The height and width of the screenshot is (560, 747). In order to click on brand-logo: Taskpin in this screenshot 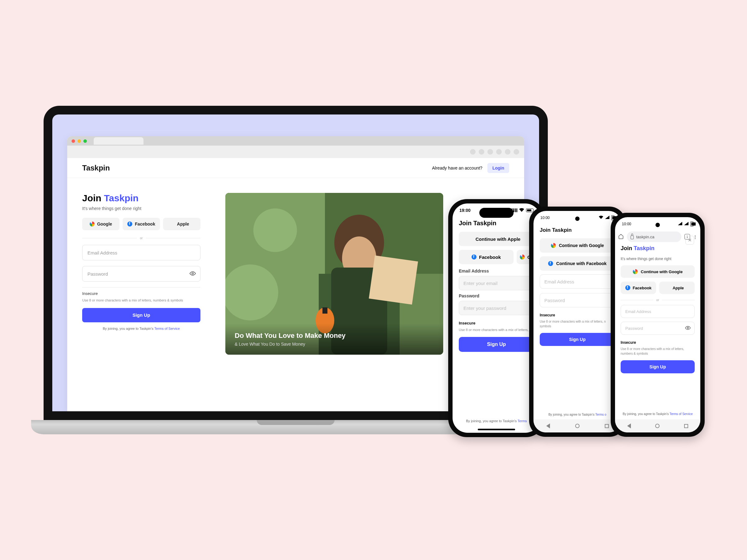, I will do `click(96, 168)`.